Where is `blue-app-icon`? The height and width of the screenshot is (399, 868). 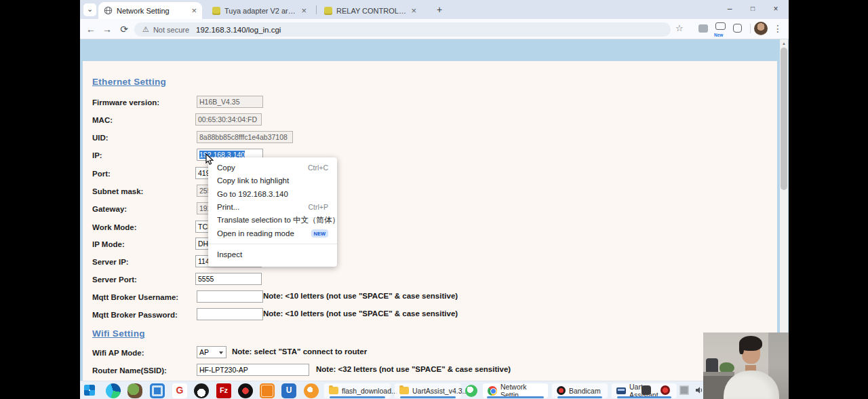
blue-app-icon is located at coordinates (157, 391).